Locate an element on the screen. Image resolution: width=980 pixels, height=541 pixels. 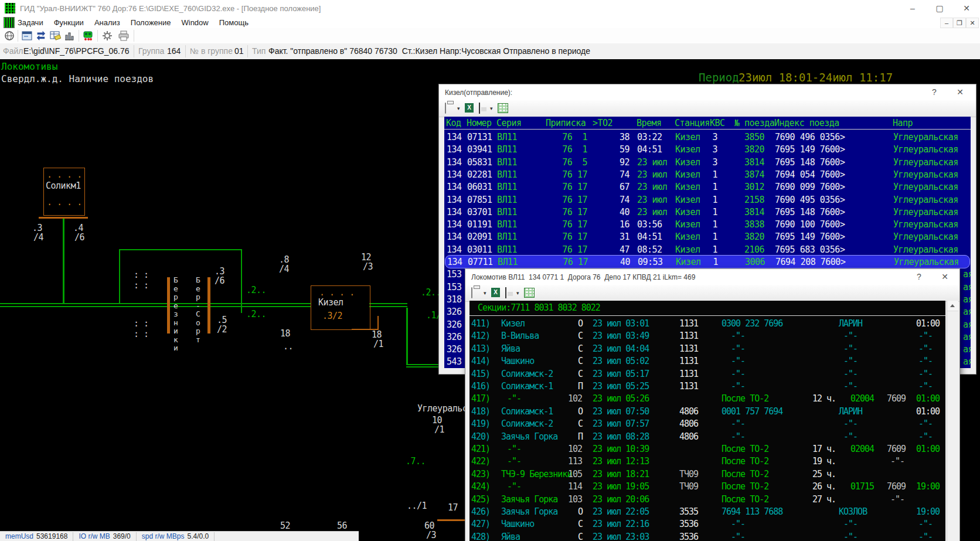
log-cell: 4806 is located at coordinates (689, 424).